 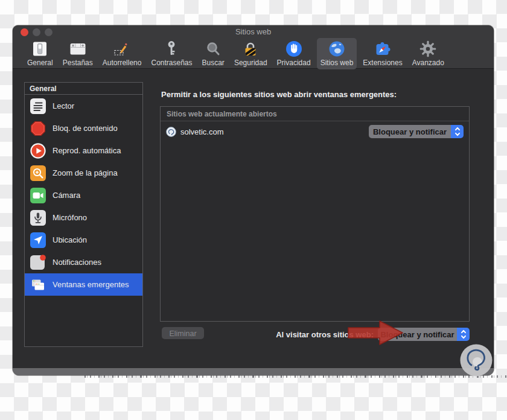 What do you see at coordinates (253, 47) in the screenshot?
I see `window-chrome: Sitios web General Pestaña` at bounding box center [253, 47].